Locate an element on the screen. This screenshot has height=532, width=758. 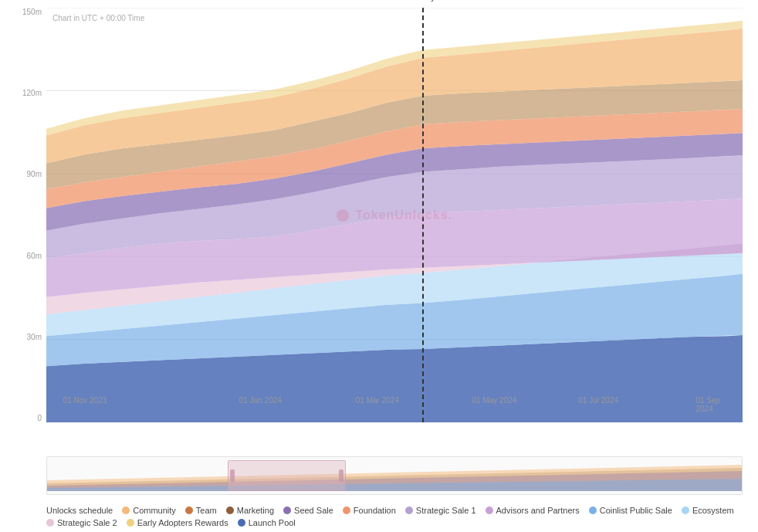
y-axis: 0 30m 60m 90m 120m 150m is located at coordinates (27, 215).